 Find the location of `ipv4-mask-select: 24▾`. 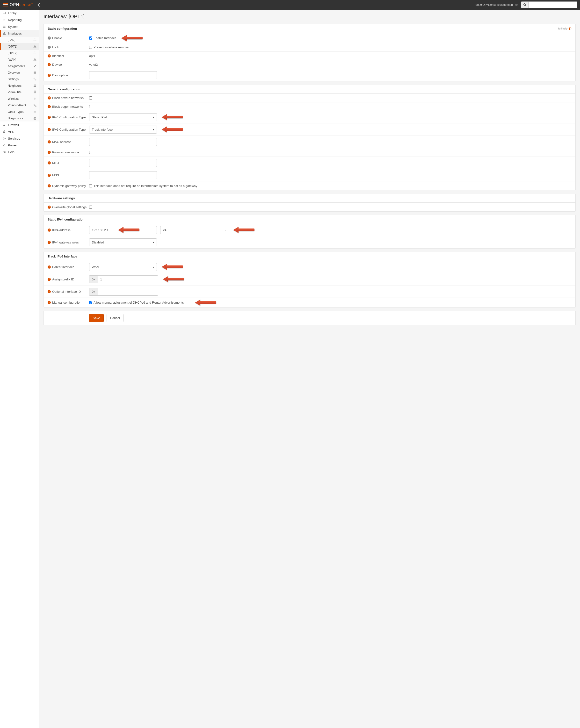

ipv4-mask-select: 24▾ is located at coordinates (194, 230).